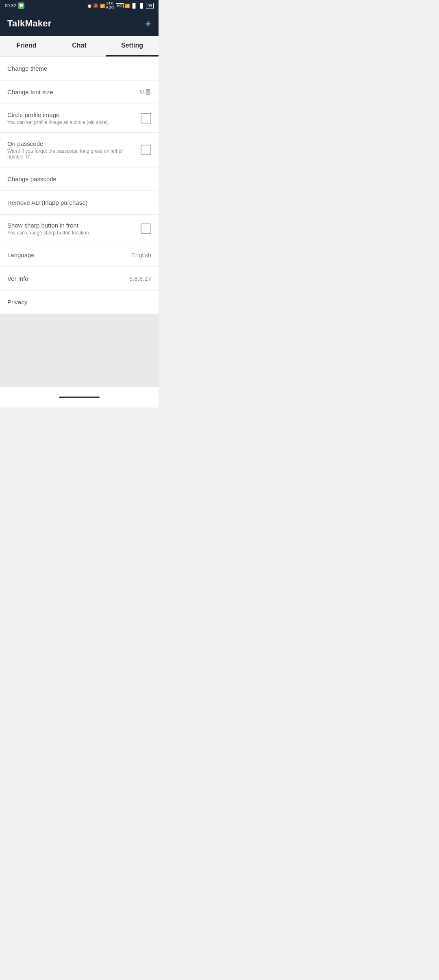 This screenshot has height=980, width=439. Describe the element at coordinates (79, 24) in the screenshot. I see `app-header: TalkMaker +` at that location.